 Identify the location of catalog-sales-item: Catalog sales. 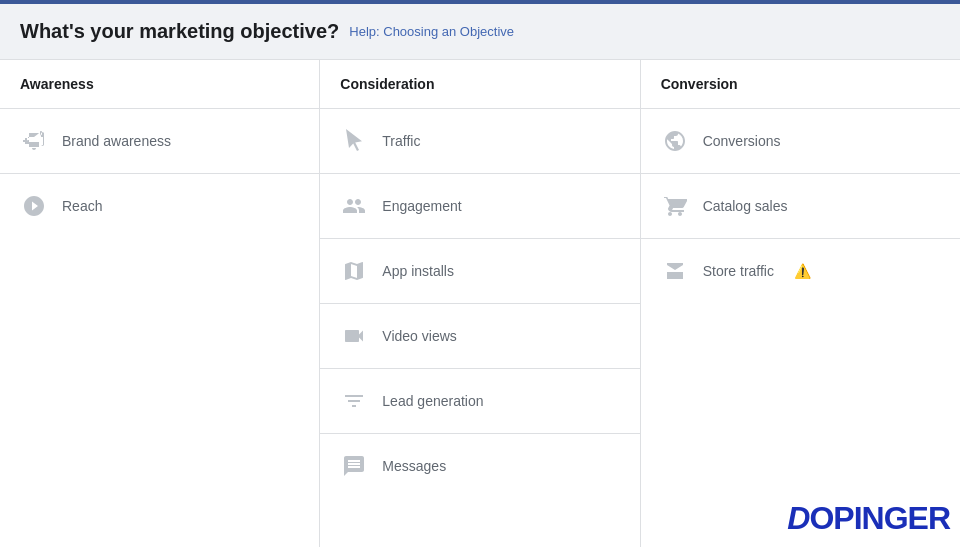
(800, 206).